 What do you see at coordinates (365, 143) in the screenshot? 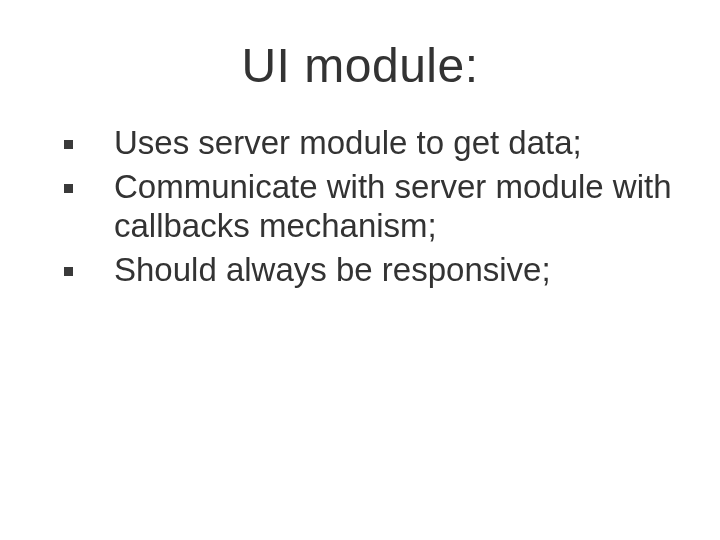
I see `list-item: Uses server module to get data;` at bounding box center [365, 143].